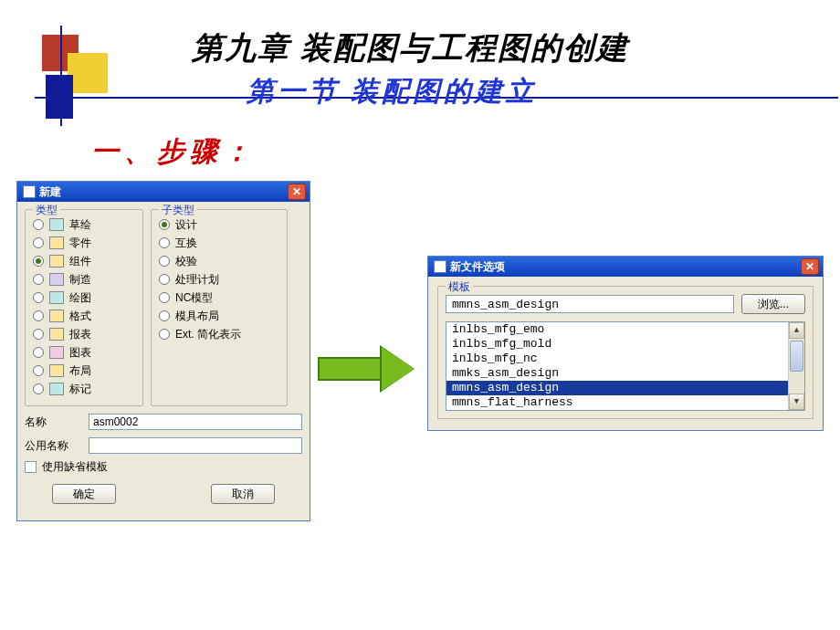 The height and width of the screenshot is (630, 840). I want to click on deco-vertical-line, so click(61, 76).